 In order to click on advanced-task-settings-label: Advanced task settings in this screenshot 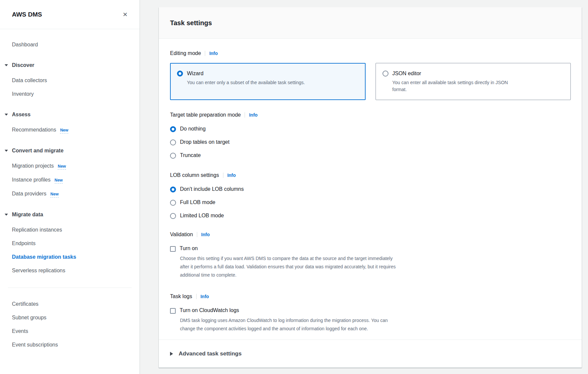, I will do `click(210, 354)`.